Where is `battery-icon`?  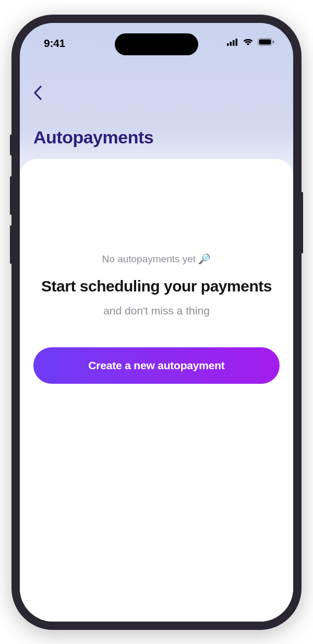
battery-icon is located at coordinates (266, 43).